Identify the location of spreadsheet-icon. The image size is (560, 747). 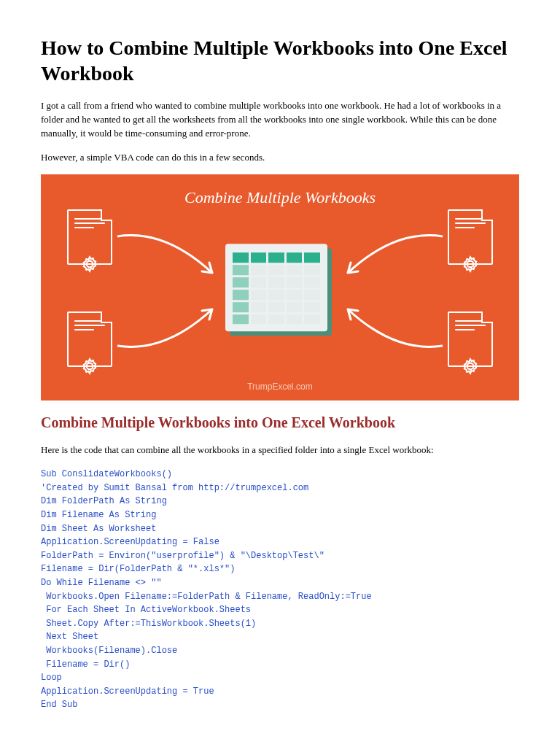
(280, 292).